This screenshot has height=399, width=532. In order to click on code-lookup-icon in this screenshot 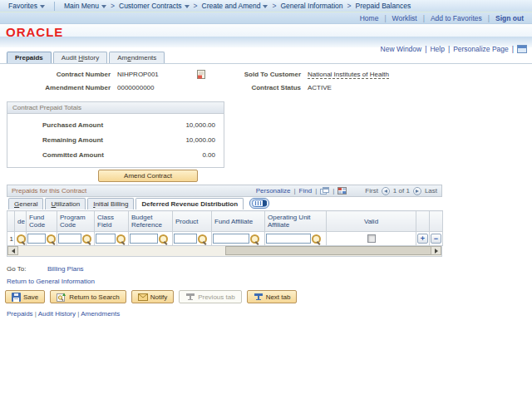, I will do `click(22, 239)`.